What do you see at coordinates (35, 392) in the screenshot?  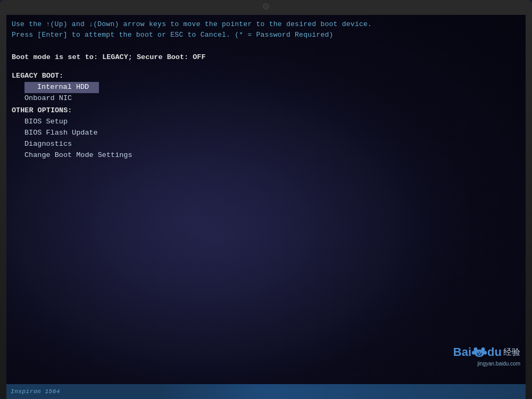 I see `brand-label: Inspiron 1564` at bounding box center [35, 392].